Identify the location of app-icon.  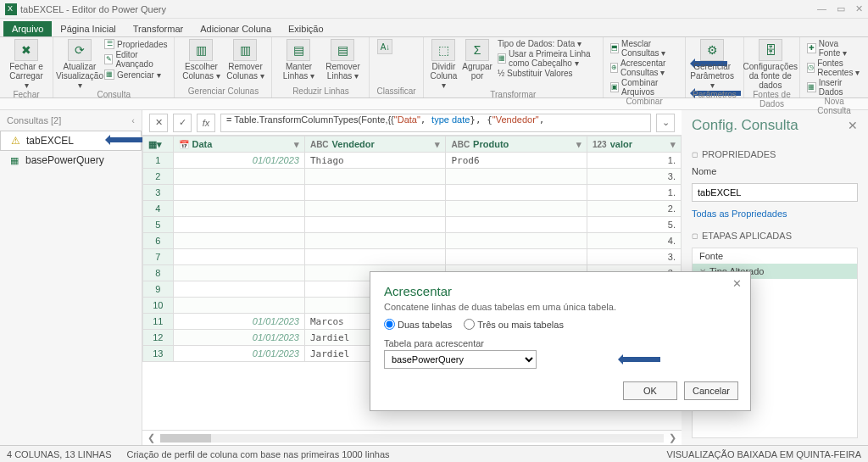
(11, 9).